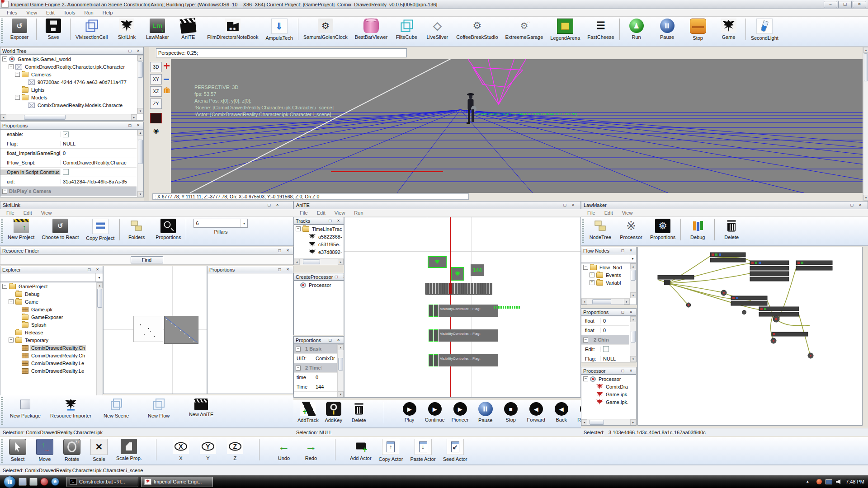  What do you see at coordinates (450, 288) in the screenshot?
I see `playhead-marker` at bounding box center [450, 288].